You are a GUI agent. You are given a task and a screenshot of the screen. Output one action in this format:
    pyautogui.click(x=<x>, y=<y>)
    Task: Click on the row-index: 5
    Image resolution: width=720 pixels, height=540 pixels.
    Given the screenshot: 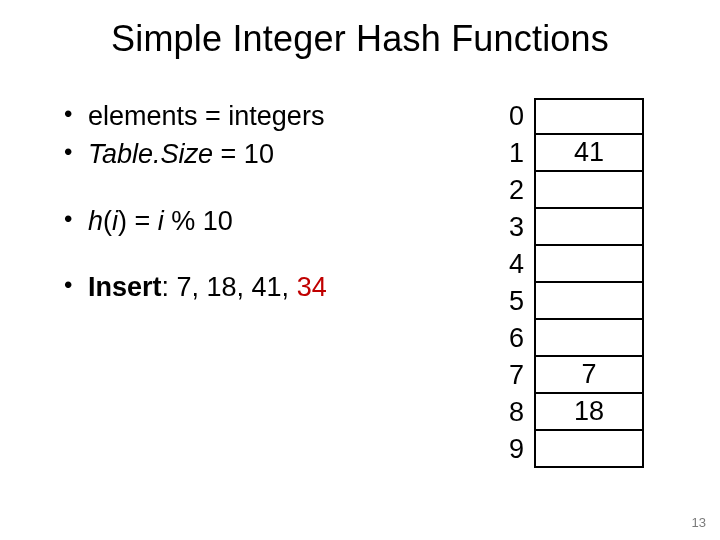 What is the action you would take?
    pyautogui.click(x=513, y=302)
    